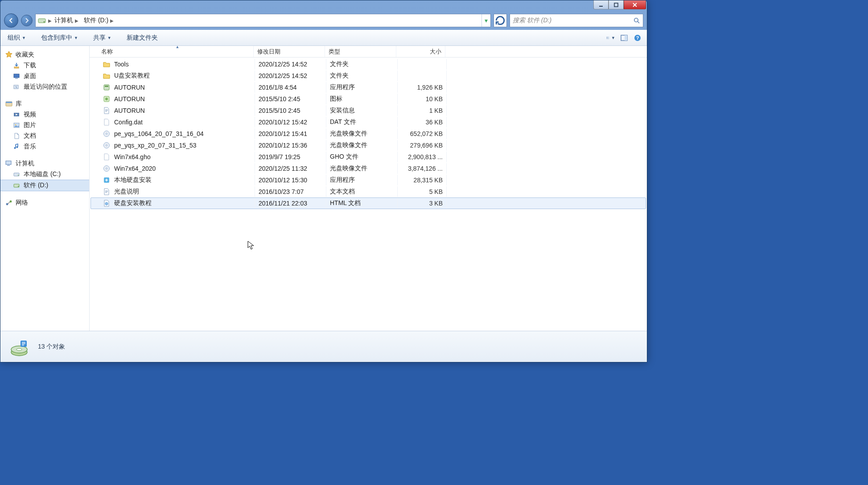 This screenshot has height=485, width=868. Describe the element at coordinates (624, 38) in the screenshot. I see `preview-pane-button` at that location.